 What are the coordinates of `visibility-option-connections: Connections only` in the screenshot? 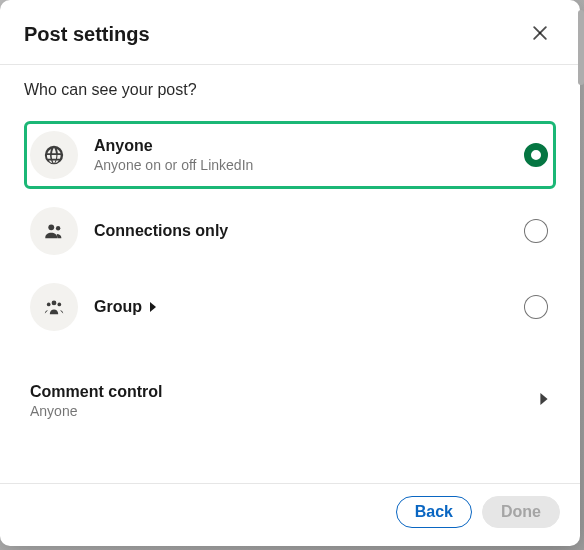 It's located at (290, 231).